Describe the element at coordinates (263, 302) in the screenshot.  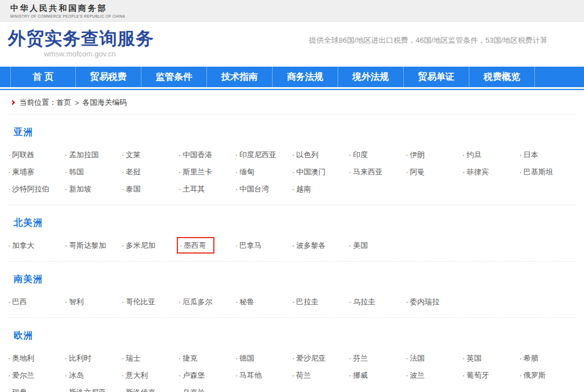
I see `country-link: ·秘鲁` at that location.